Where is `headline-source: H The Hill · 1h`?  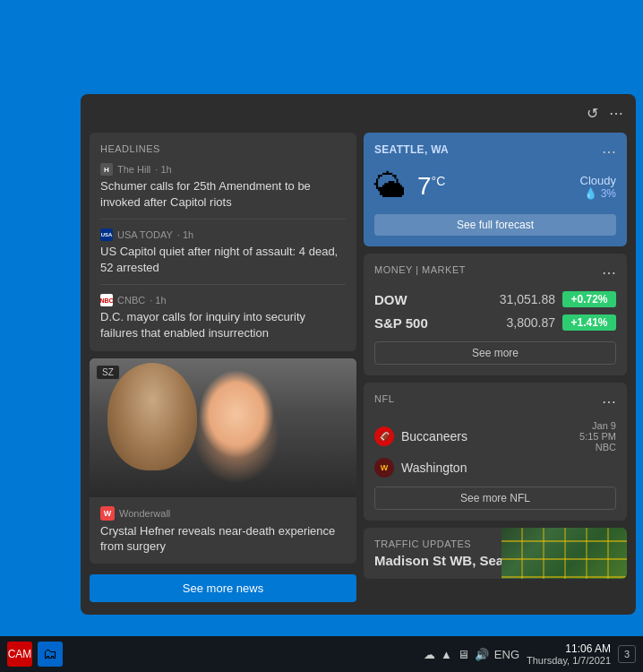 headline-source: H The Hill · 1h is located at coordinates (223, 169).